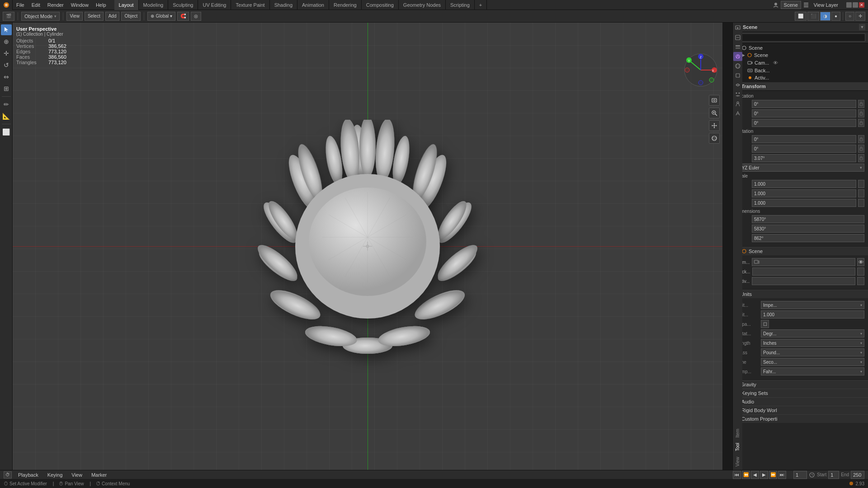 Image resolution: width=868 pixels, height=488 pixels. I want to click on units-header: ▾ Units, so click(800, 294).